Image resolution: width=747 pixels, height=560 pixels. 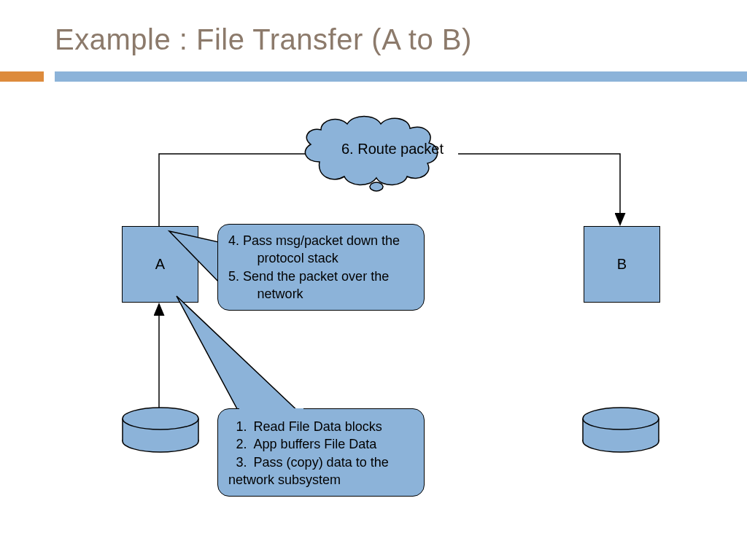 What do you see at coordinates (321, 480) in the screenshot?
I see `callout-lower-trail: network subsystem` at bounding box center [321, 480].